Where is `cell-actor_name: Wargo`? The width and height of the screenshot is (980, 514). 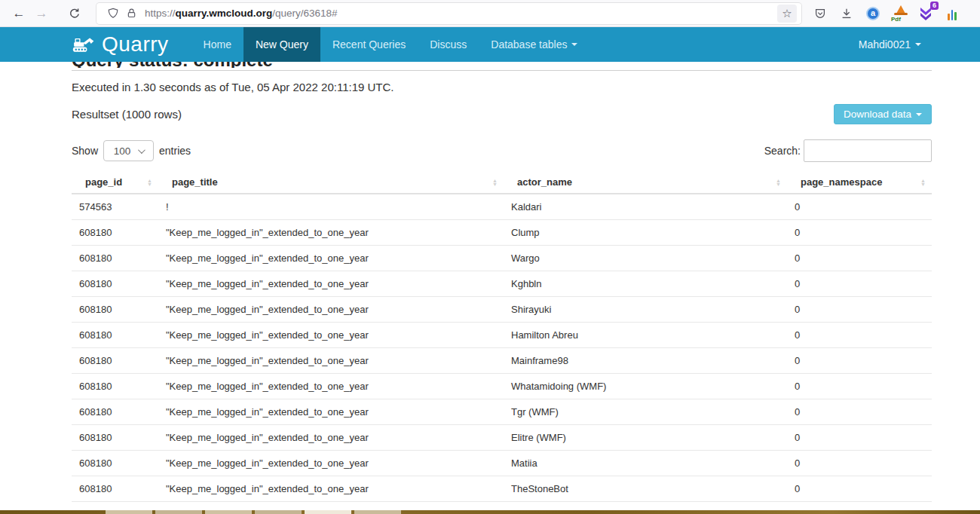
cell-actor_name: Wargo is located at coordinates (645, 259).